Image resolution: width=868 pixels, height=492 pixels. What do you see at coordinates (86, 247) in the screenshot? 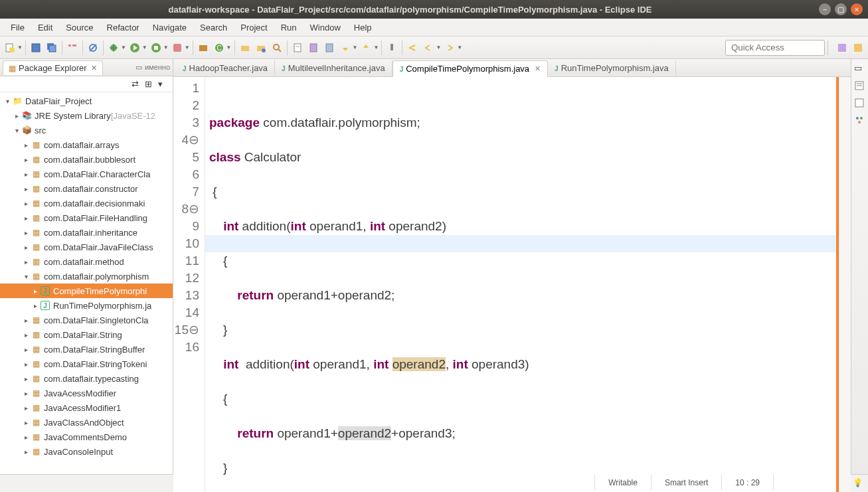
I see `package-node: ▸com.DataFlair.JavaFileClass` at bounding box center [86, 247].